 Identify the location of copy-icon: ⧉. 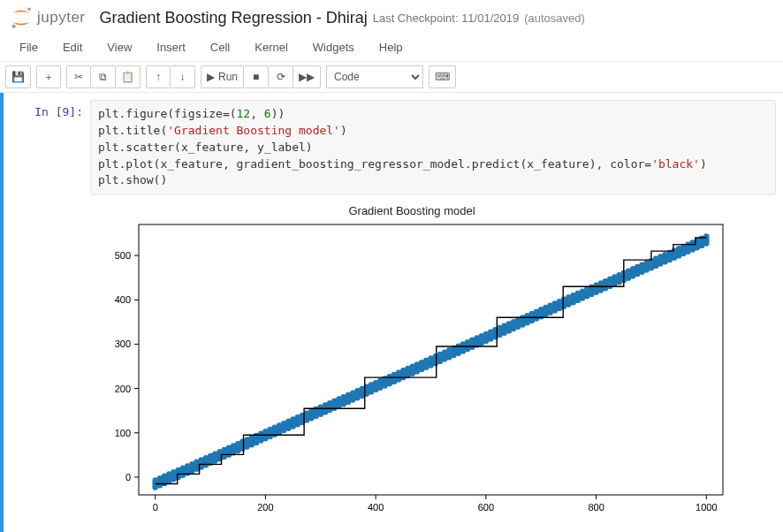
(103, 77).